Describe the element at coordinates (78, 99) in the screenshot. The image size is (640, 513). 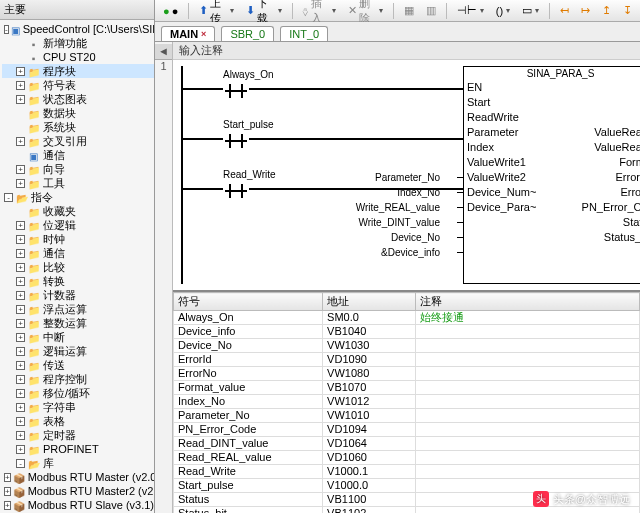
I see `tree-item: +📁状态图表` at that location.